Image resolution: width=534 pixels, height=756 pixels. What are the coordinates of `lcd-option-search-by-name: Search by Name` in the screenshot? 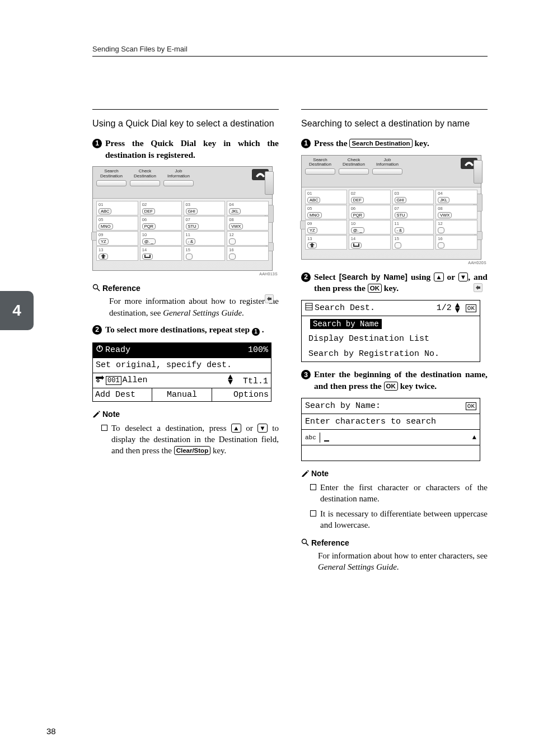 It's located at (391, 323).